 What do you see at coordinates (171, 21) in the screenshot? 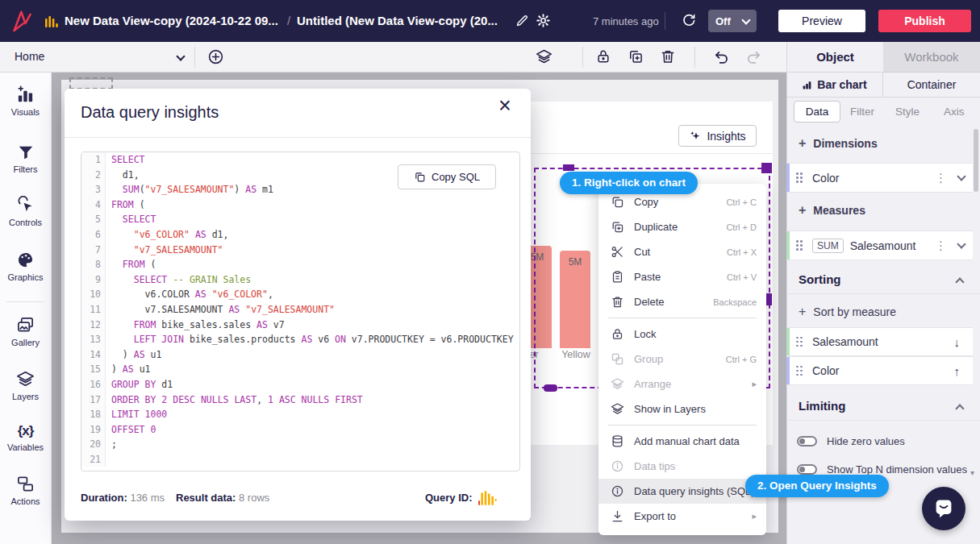
I see `breadcrumb-dataset: New Data View-copy (2024-10-22 09...` at bounding box center [171, 21].